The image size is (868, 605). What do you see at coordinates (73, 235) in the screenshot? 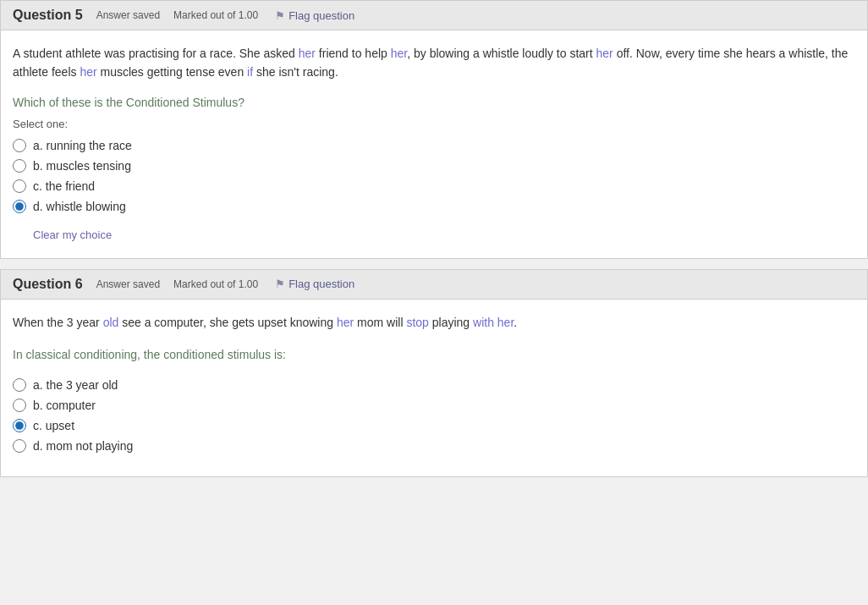
I see `clear-choice-5-button: Clear my choice` at bounding box center [73, 235].